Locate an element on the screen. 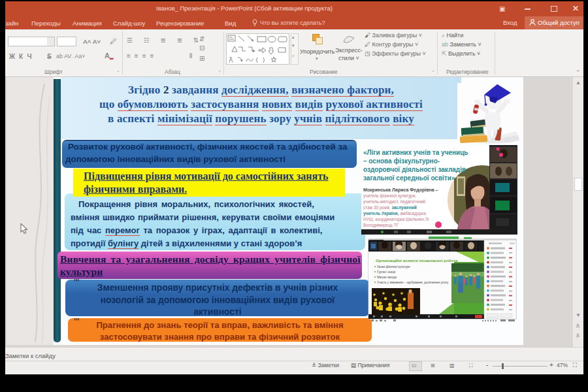 The width and height of the screenshot is (588, 392). svg-text: Мокринська Лариса Федорівна – is located at coordinates (401, 190).